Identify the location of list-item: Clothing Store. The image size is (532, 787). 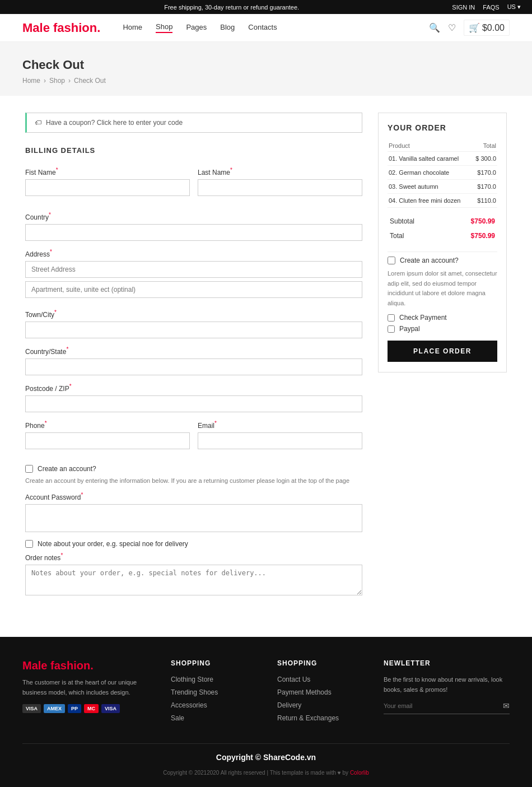
(213, 679).